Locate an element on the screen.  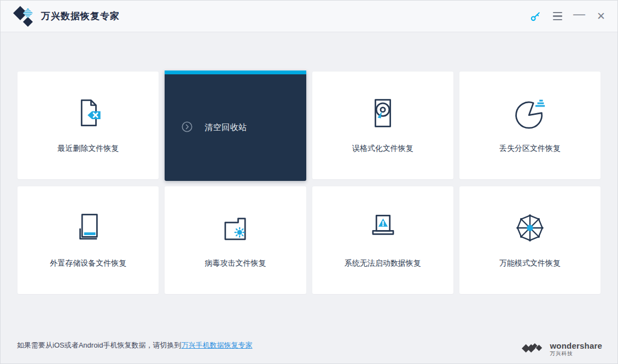
brand-name: wondershare is located at coordinates (576, 345).